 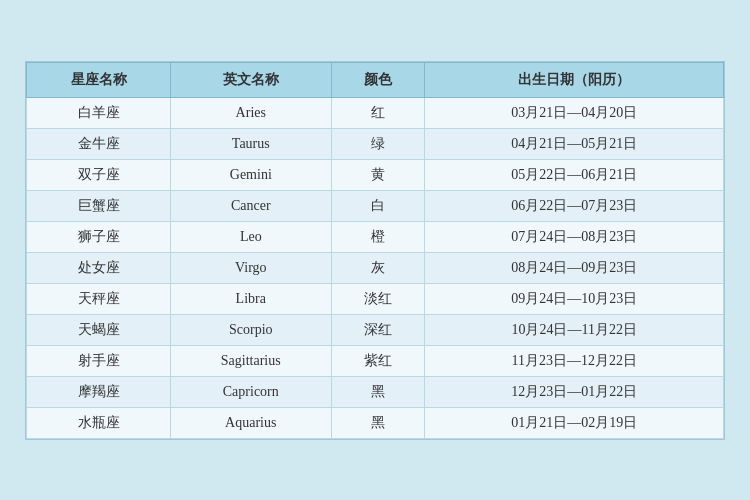 What do you see at coordinates (574, 330) in the screenshot?
I see `cell-dates: 10月24日—11月22日` at bounding box center [574, 330].